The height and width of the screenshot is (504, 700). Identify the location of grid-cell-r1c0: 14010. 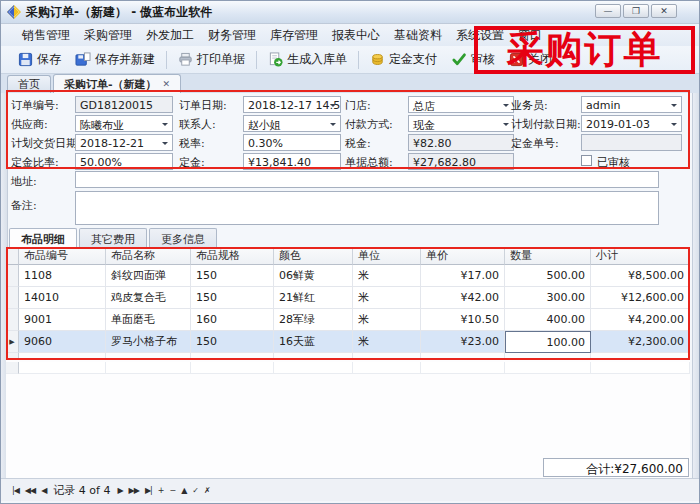
(62, 298).